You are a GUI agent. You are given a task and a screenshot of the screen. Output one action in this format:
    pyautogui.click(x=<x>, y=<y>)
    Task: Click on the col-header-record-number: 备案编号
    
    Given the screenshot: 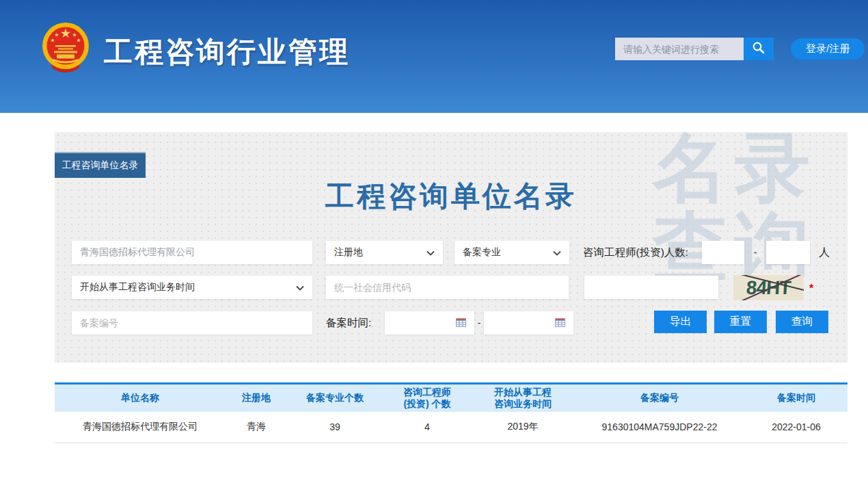 What is the action you would take?
    pyautogui.click(x=660, y=398)
    